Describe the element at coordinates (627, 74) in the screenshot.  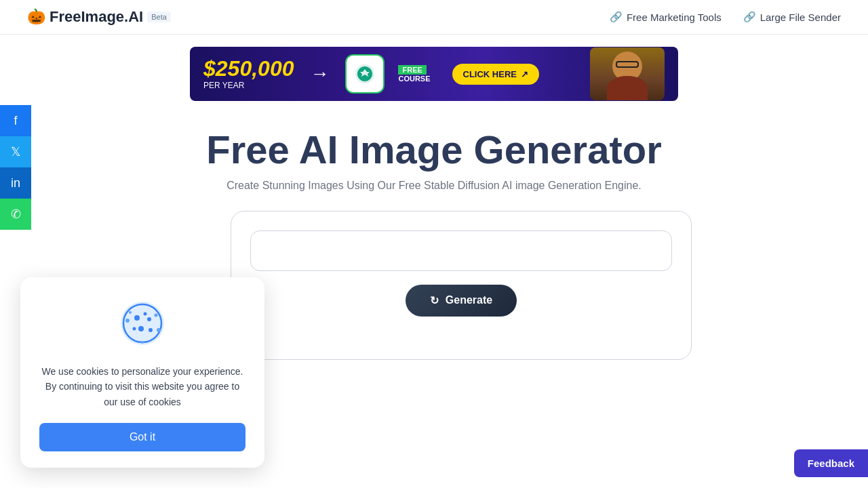
I see `banner-person` at that location.